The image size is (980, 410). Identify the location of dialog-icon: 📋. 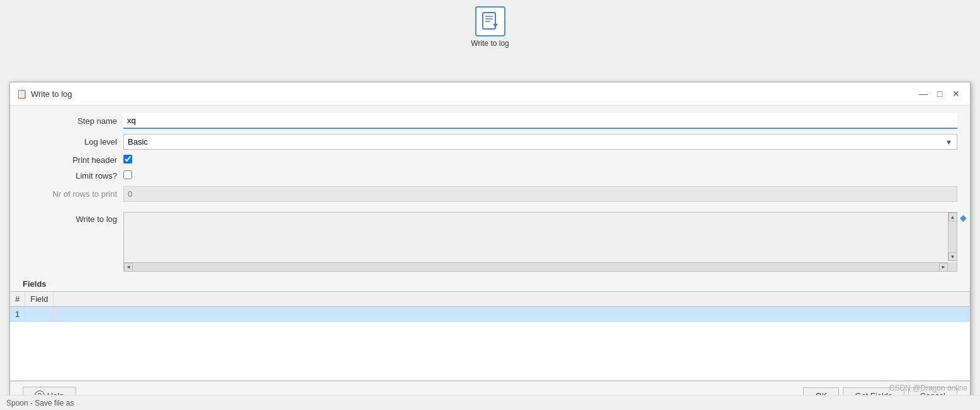
(21, 94).